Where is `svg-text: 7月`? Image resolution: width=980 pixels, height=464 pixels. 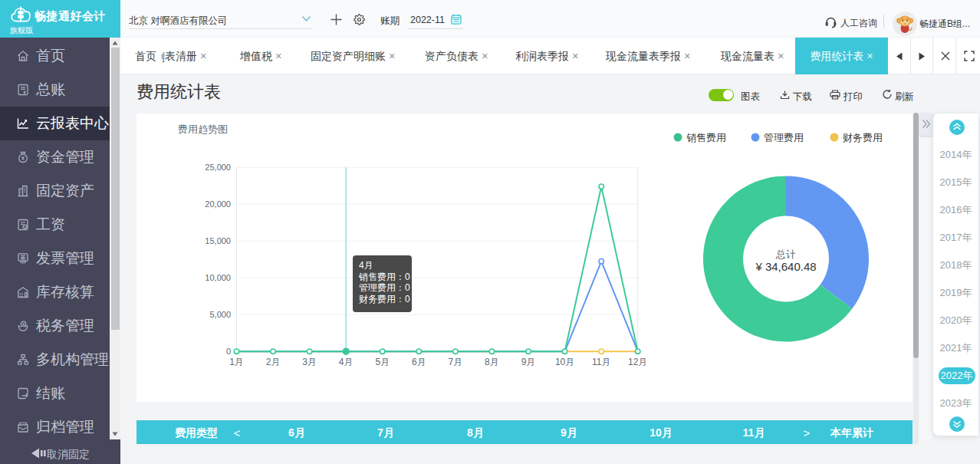
svg-text: 7月 is located at coordinates (455, 362).